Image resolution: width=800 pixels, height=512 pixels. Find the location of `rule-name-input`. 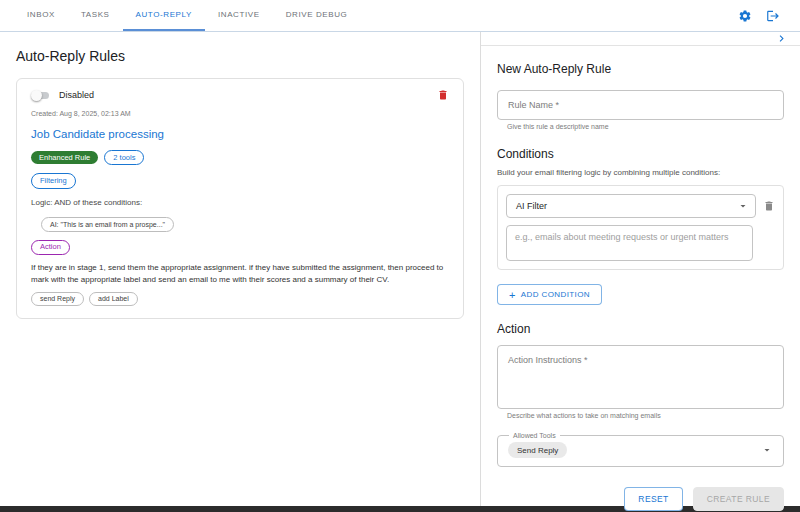

rule-name-input is located at coordinates (640, 105).